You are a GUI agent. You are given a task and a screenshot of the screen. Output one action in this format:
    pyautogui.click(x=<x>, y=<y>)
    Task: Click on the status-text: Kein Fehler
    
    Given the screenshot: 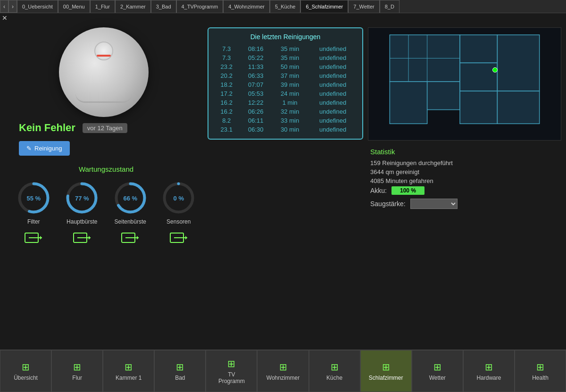 What is the action you would take?
    pyautogui.click(x=47, y=128)
    